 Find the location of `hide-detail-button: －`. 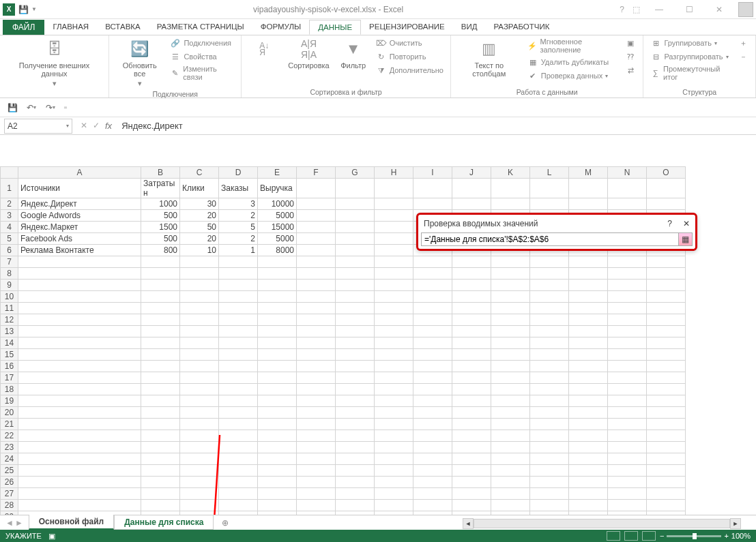

hide-detail-button: － is located at coordinates (743, 57).